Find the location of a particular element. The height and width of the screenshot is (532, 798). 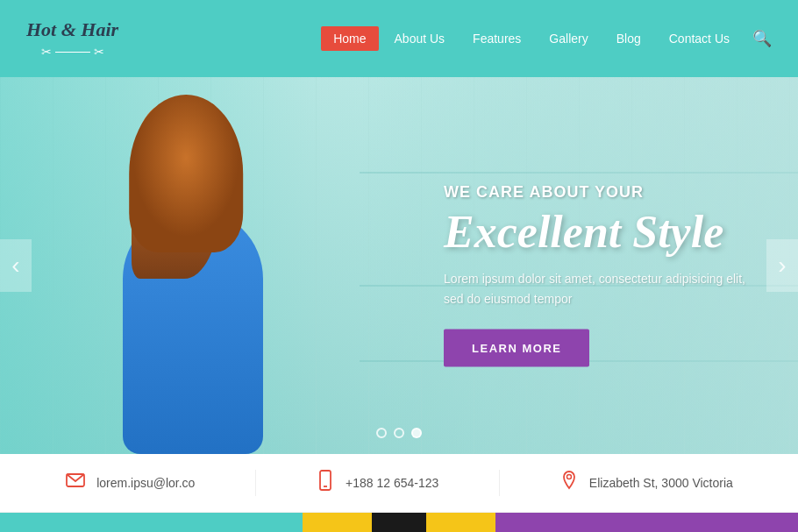

learn-more-button: LEARN MORE is located at coordinates (517, 347).